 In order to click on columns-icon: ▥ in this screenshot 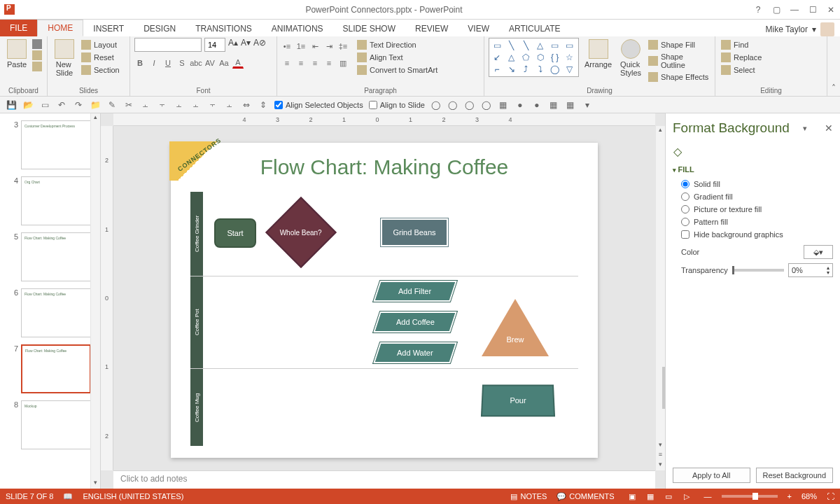, I will do `click(343, 63)`.